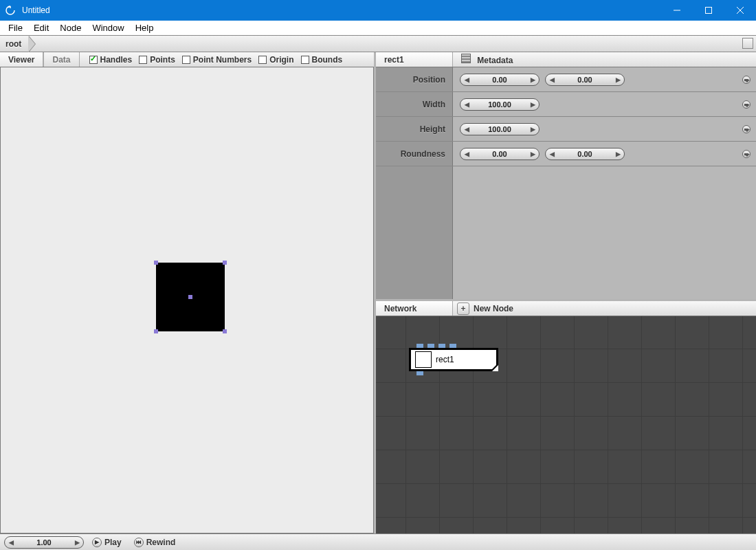 The width and height of the screenshot is (756, 550). Describe the element at coordinates (341, 10) in the screenshot. I see `window-title: Untitled` at that location.